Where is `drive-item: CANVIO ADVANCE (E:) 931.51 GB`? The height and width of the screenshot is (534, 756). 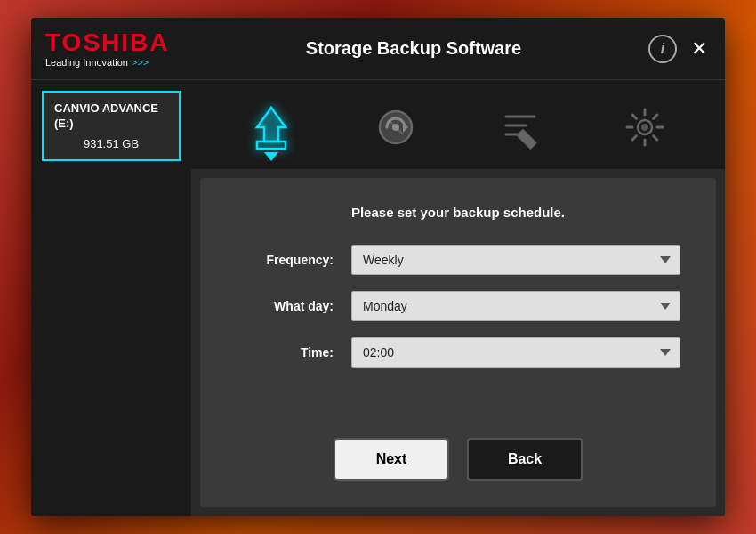
drive-item: CANVIO ADVANCE (E:) 931.51 GB is located at coordinates (111, 126).